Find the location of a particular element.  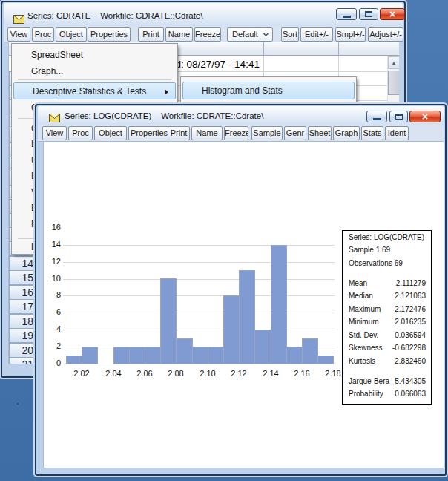

y-axis-label: 6 is located at coordinates (52, 312).